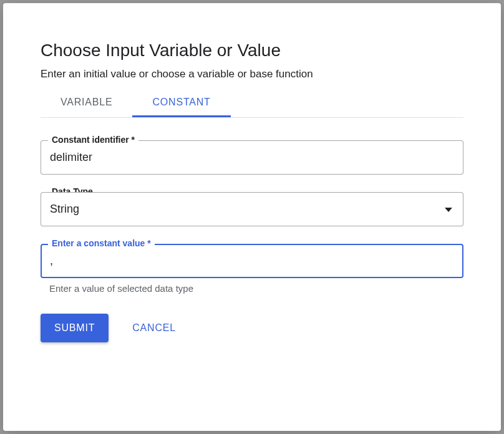  I want to click on helper-constant-value: Enter a value of selected data type, so click(252, 288).